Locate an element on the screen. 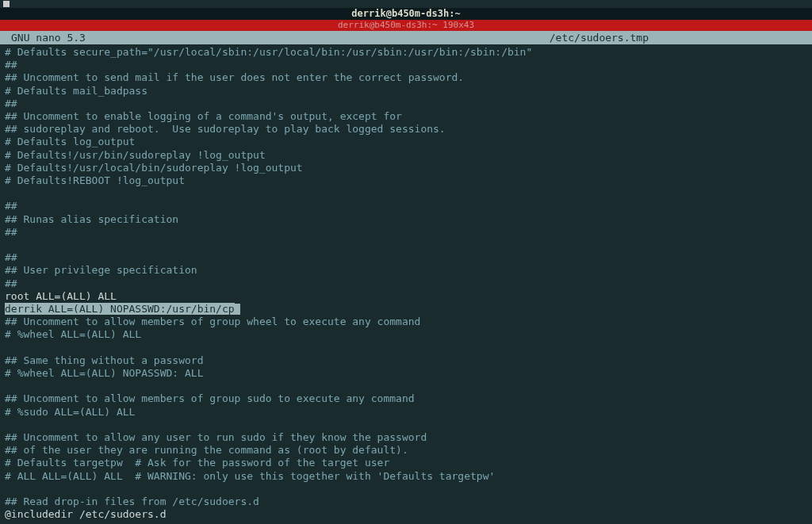 This screenshot has height=524, width=812. editor-line: @includedir /etc/sudoers.d is located at coordinates (406, 514).